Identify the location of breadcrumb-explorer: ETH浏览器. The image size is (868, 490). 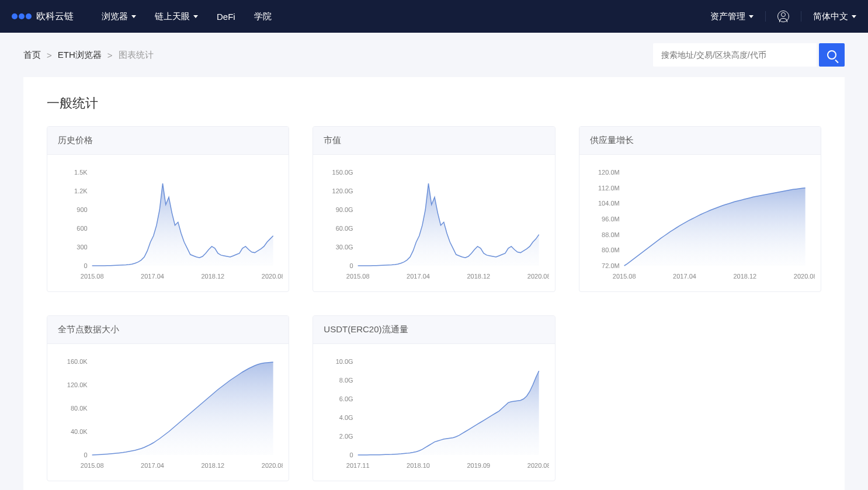
(79, 55).